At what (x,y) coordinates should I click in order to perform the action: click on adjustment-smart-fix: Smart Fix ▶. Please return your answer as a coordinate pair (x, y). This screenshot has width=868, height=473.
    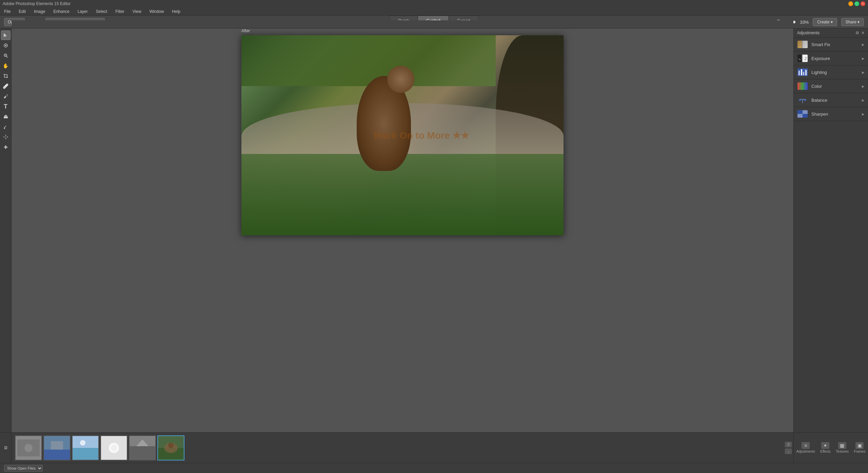
    Looking at the image, I should click on (831, 45).